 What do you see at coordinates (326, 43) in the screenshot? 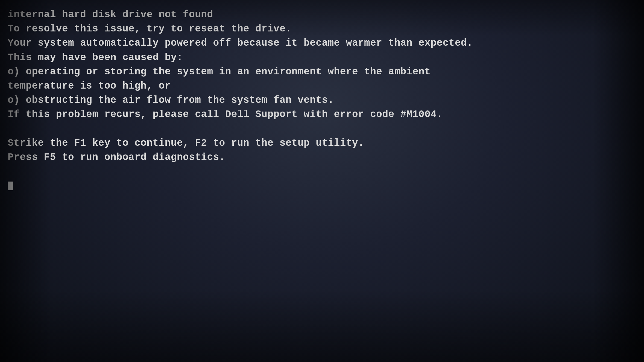
I see `error-line-3: Your system automatically powered off be…` at bounding box center [326, 43].